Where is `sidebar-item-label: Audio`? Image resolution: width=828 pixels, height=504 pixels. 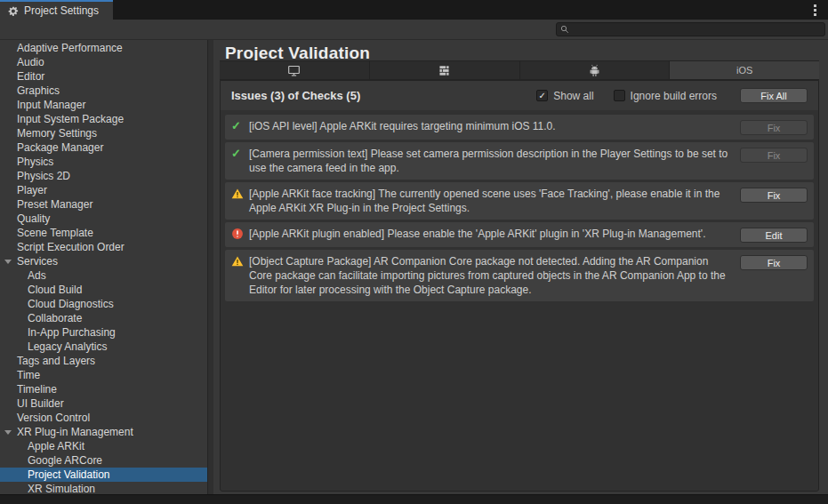
sidebar-item-label: Audio is located at coordinates (22, 62).